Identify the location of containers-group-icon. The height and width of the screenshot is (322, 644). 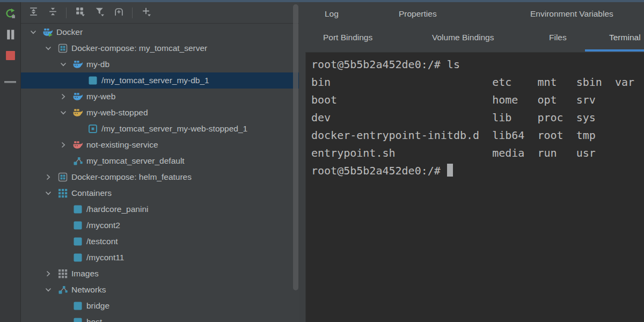
(63, 193).